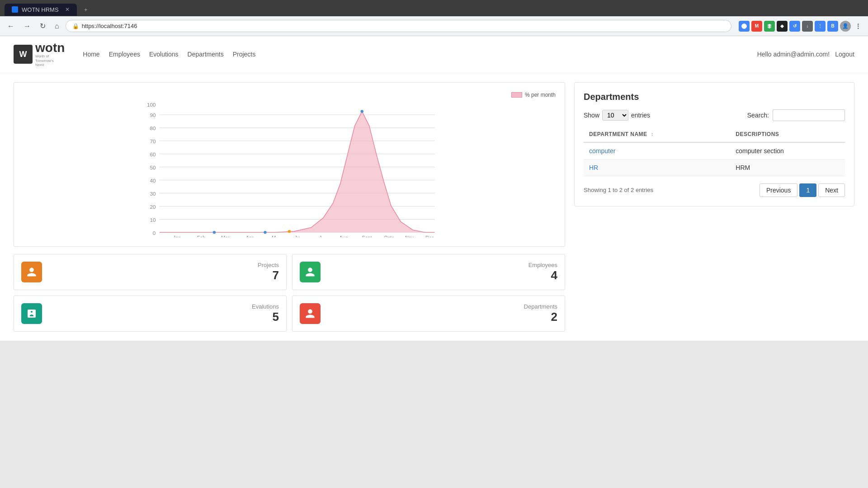 The height and width of the screenshot is (488, 868). What do you see at coordinates (125, 54) in the screenshot?
I see `nav-employees: Employees` at bounding box center [125, 54].